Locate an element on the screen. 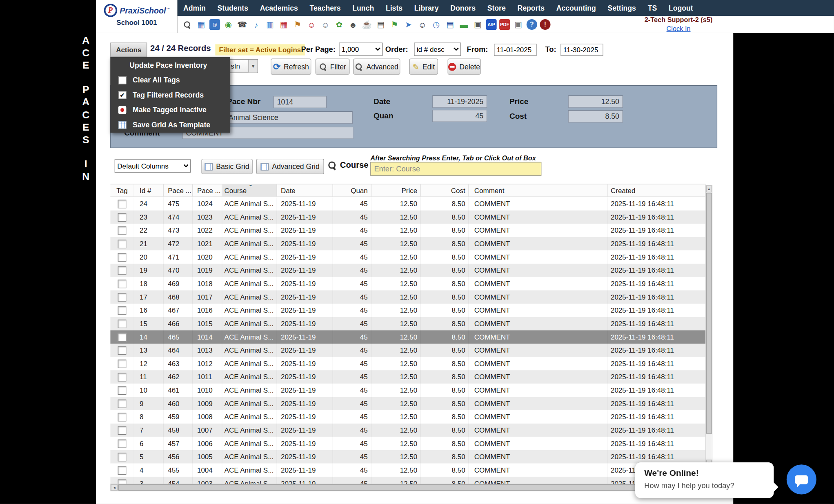 The image size is (834, 504). printer-icon: ▣ is located at coordinates (478, 24).